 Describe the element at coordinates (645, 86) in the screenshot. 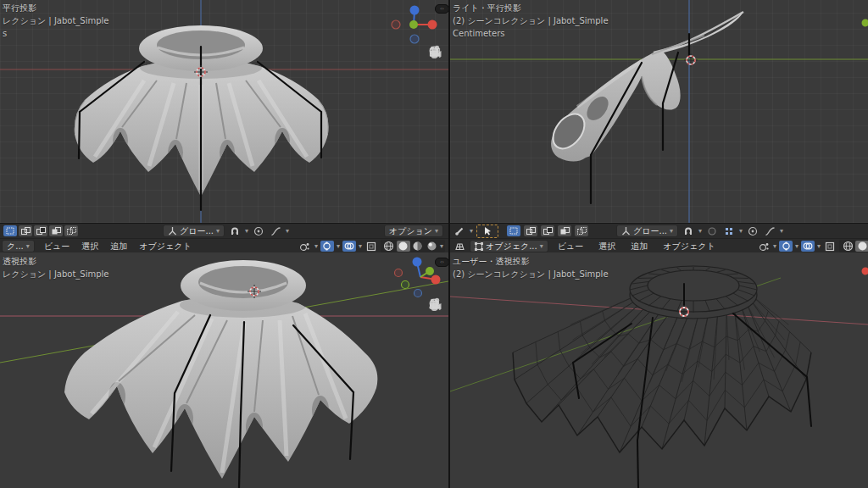

I see `jabot-model-side` at that location.